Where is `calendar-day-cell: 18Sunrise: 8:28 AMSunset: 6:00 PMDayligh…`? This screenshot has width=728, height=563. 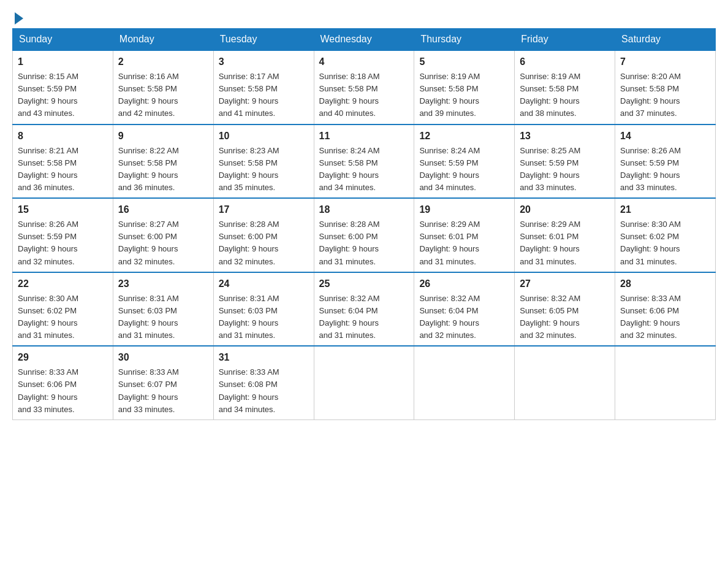 calendar-day-cell: 18Sunrise: 8:28 AMSunset: 6:00 PMDayligh… is located at coordinates (364, 236).